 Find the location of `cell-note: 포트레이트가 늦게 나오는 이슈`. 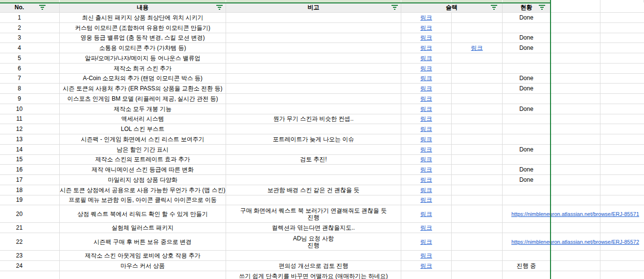

cell-note: 포트레이트가 늦게 나오는 이슈 is located at coordinates (314, 140).